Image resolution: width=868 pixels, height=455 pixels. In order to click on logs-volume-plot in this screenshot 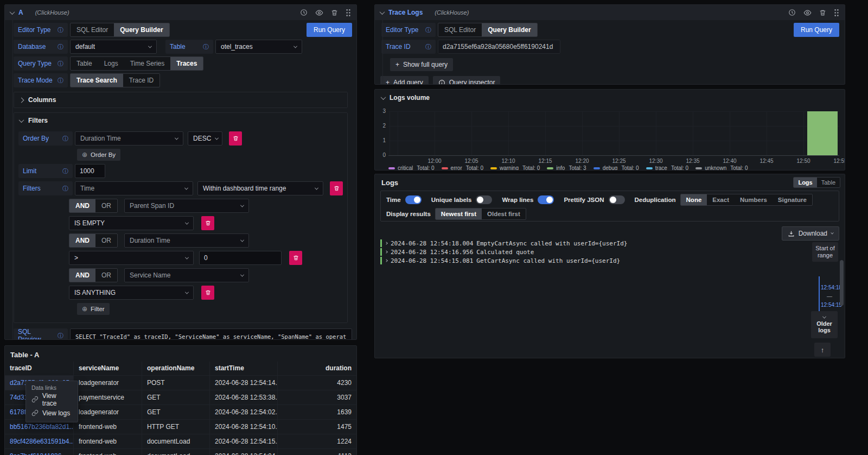, I will do `click(614, 134)`.